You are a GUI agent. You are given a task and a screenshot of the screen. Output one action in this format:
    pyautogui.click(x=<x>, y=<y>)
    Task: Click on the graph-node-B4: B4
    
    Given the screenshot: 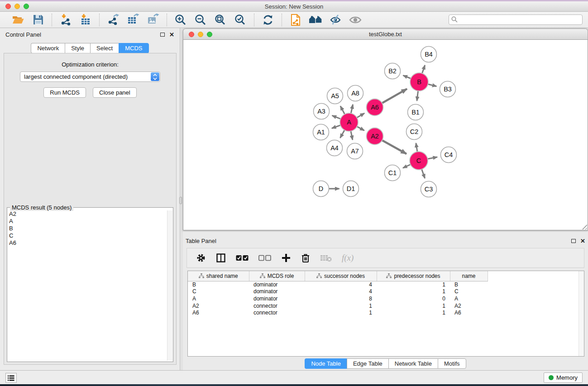 What is the action you would take?
    pyautogui.click(x=429, y=54)
    